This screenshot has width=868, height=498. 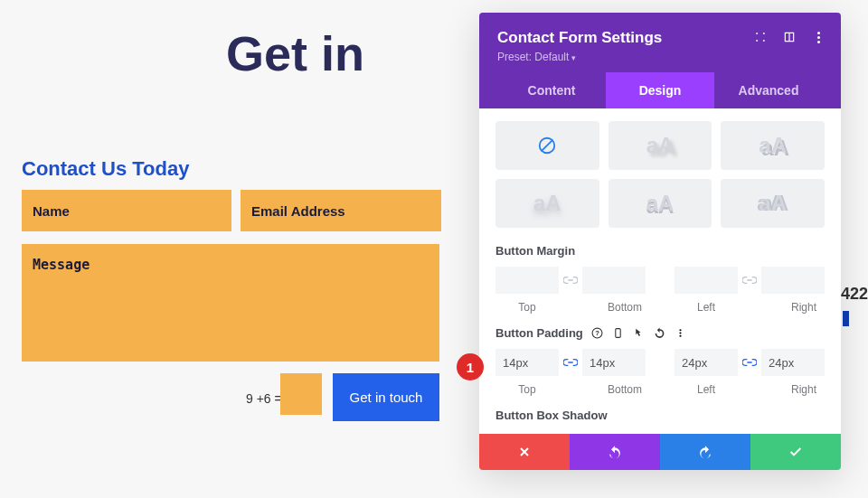 I want to click on cancel-button, so click(x=524, y=452).